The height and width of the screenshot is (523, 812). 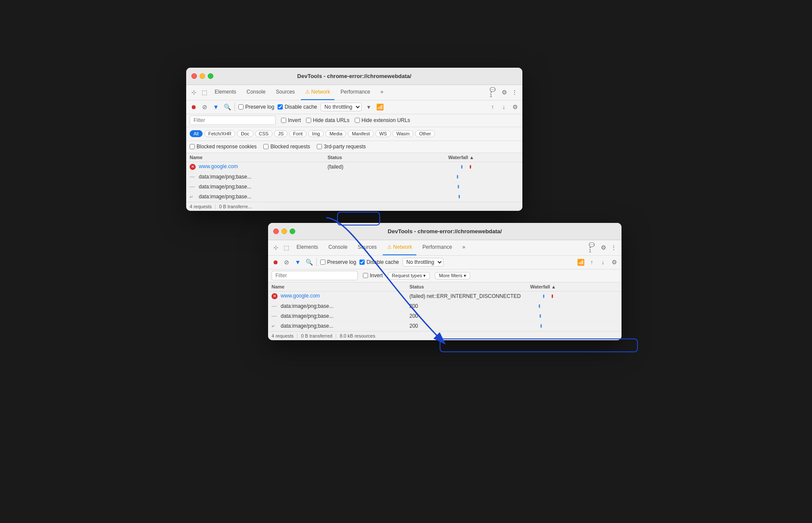 What do you see at coordinates (614, 247) in the screenshot?
I see `more-icon-front: ⋮` at bounding box center [614, 247].